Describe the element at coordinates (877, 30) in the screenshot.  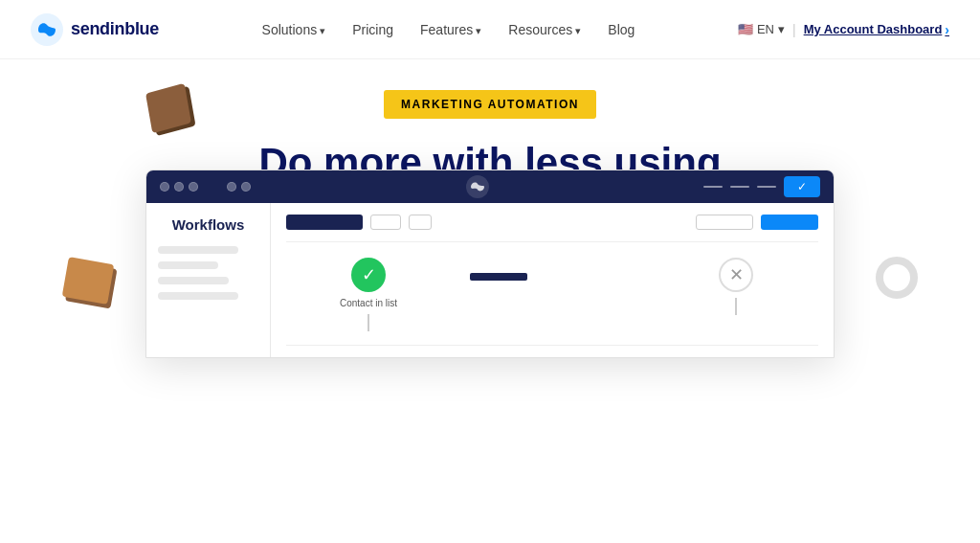
I see `account-dashboard-link: My Account Dashboard ›` at that location.